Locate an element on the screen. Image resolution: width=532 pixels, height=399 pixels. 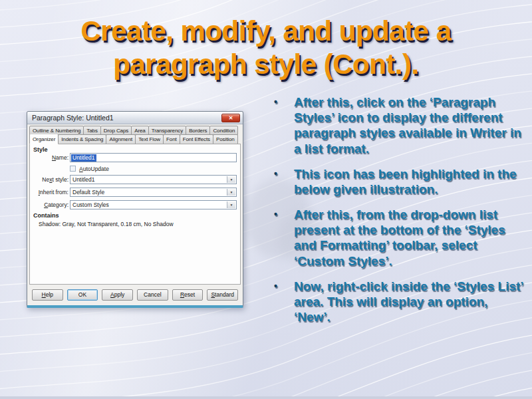
cancel-button: Cancel is located at coordinates (153, 295).